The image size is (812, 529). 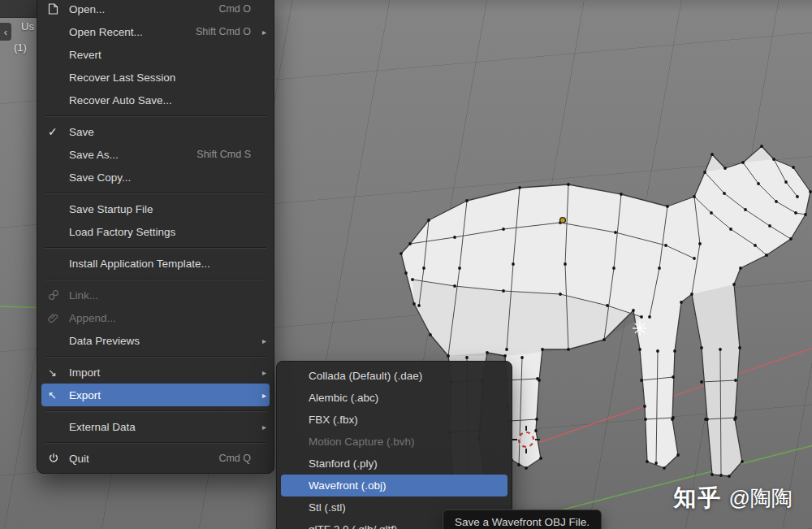 What do you see at coordinates (761, 498) in the screenshot?
I see `watermark-handle: @陶陶` at bounding box center [761, 498].